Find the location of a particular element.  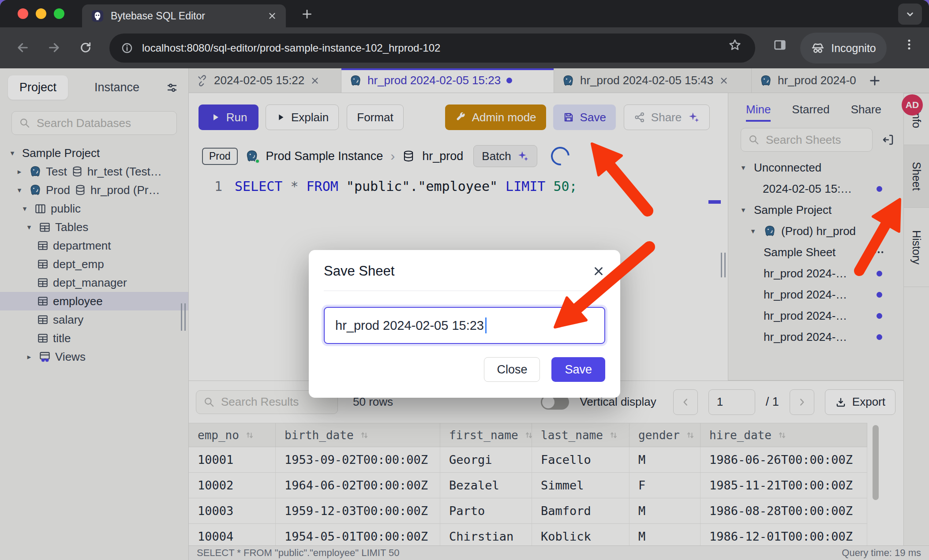

column-header: last_name is located at coordinates (581, 435).